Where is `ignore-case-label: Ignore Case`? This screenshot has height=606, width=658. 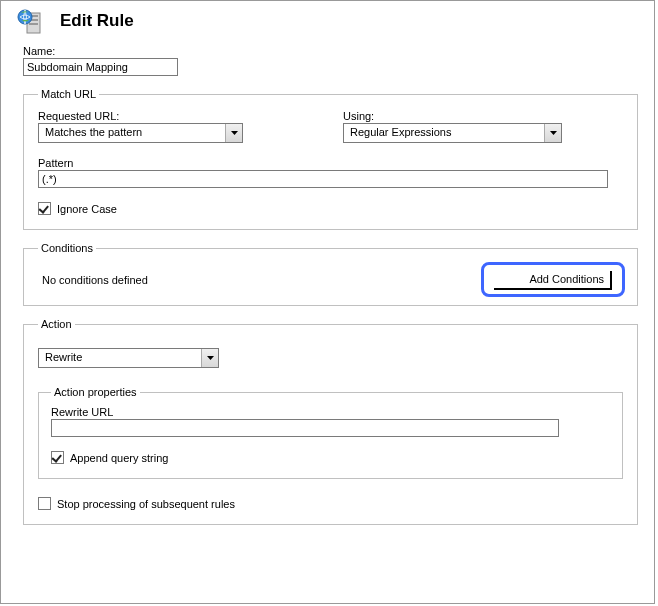
ignore-case-label: Ignore Case is located at coordinates (87, 209).